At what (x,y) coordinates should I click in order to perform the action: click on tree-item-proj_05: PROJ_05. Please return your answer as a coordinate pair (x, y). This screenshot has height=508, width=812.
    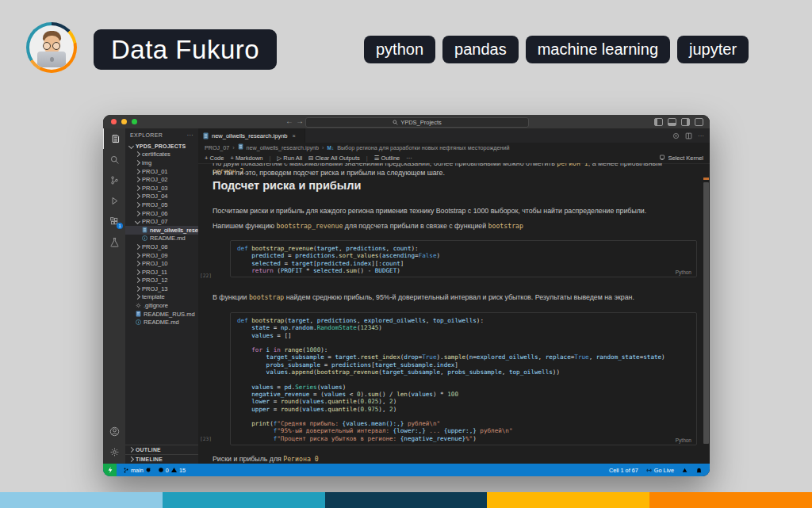
    Looking at the image, I should click on (162, 204).